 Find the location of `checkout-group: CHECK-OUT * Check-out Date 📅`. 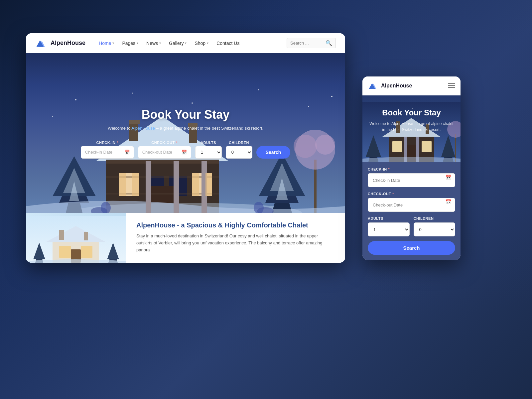

checkout-group: CHECK-OUT * Check-out Date 📅 is located at coordinates (165, 150).